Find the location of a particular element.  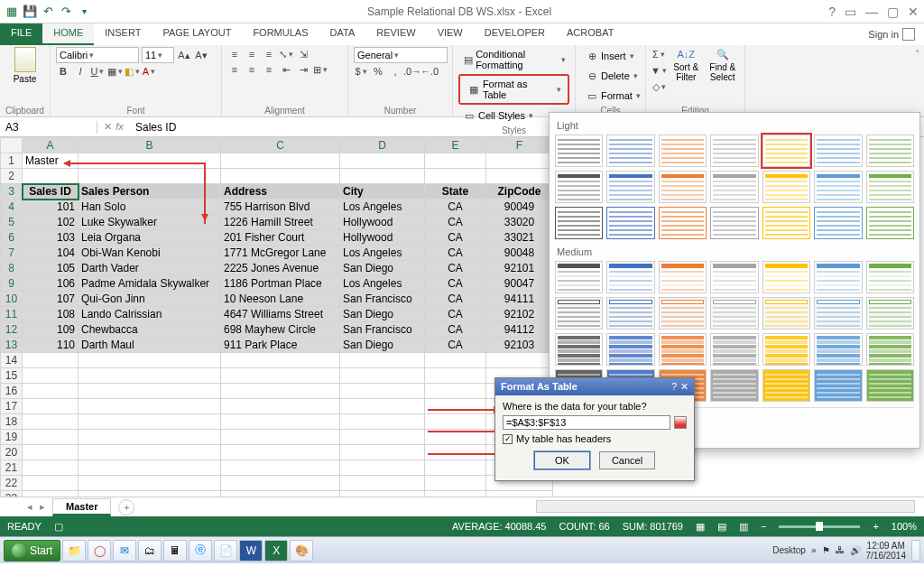

cell: 755 Harrison Blvd is located at coordinates (281, 208).